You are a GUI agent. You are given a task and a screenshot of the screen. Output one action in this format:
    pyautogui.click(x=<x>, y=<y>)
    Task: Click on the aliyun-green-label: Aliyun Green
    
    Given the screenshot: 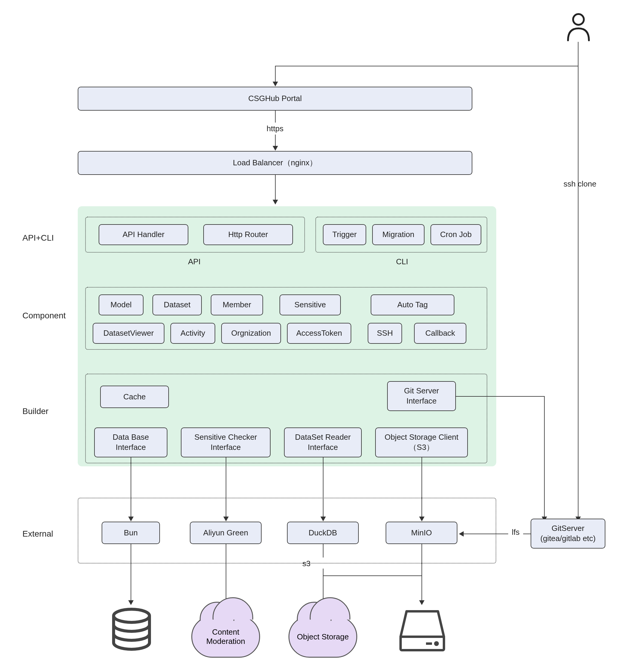 What is the action you would take?
    pyautogui.click(x=226, y=533)
    